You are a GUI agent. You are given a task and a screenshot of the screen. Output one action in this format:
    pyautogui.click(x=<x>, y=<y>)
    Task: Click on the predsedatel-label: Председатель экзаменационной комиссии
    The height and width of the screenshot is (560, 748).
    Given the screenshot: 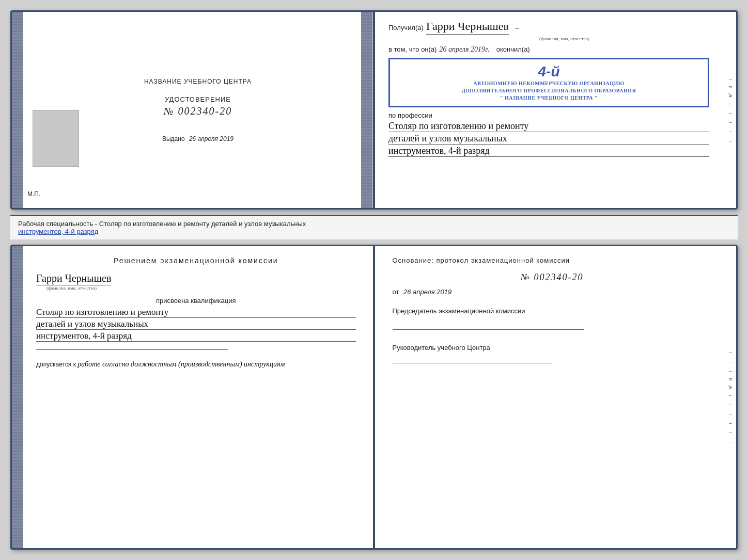 What is the action you would take?
    pyautogui.click(x=459, y=311)
    